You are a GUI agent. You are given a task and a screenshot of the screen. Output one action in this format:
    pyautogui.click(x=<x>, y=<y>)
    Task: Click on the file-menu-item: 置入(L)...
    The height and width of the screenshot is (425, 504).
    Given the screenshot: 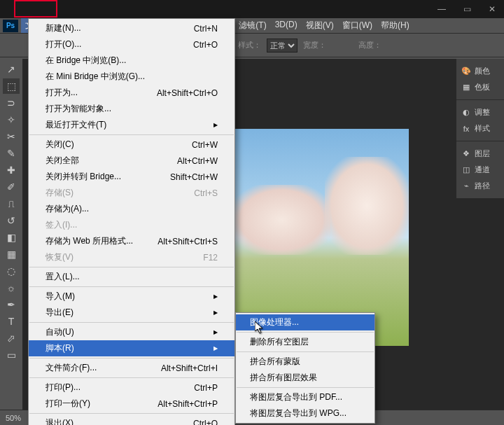 What is the action you would take?
    pyautogui.click(x=132, y=277)
    